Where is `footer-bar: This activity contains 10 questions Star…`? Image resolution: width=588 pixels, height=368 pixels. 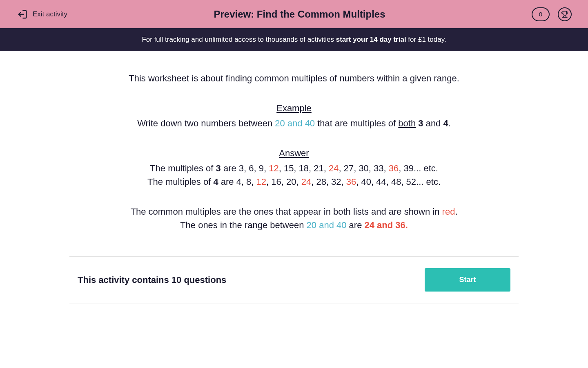 footer-bar: This activity contains 10 questions Star… is located at coordinates (294, 280).